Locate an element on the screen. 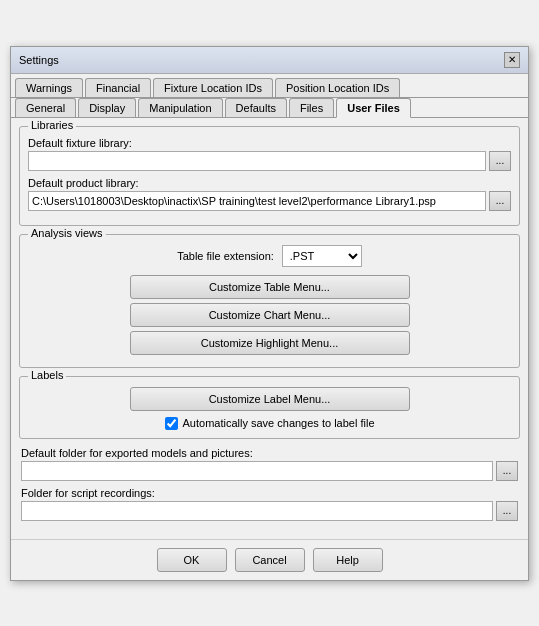 This screenshot has height=626, width=539. bottom-bar: OK Cancel Help is located at coordinates (270, 560).